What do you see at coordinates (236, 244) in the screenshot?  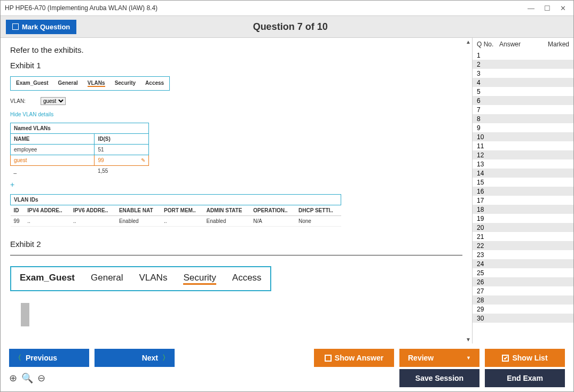 I see `exhibit2-label: Exhibit 2` at bounding box center [236, 244].